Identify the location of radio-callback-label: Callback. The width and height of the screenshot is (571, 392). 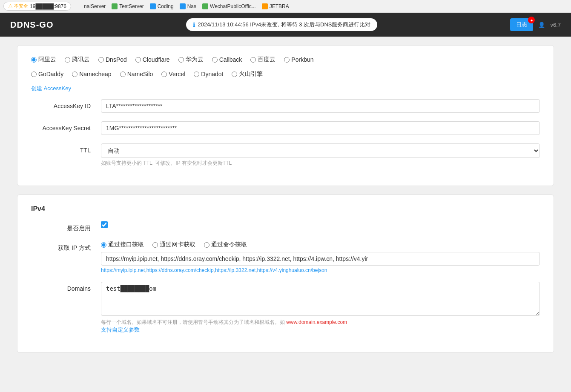
(231, 60).